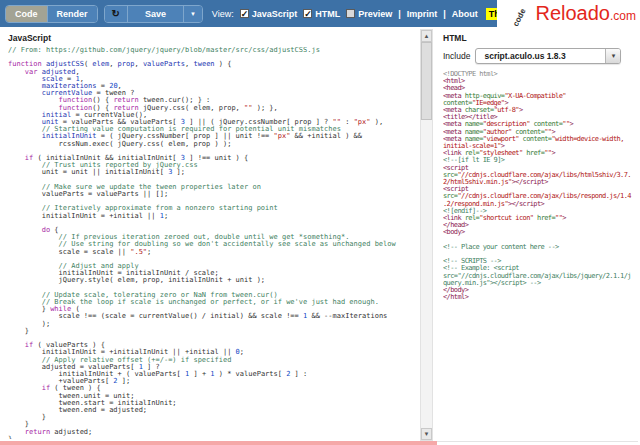 The width and height of the screenshot is (640, 445). Describe the element at coordinates (369, 14) in the screenshot. I see `preview-view-toggle: Preview` at that location.